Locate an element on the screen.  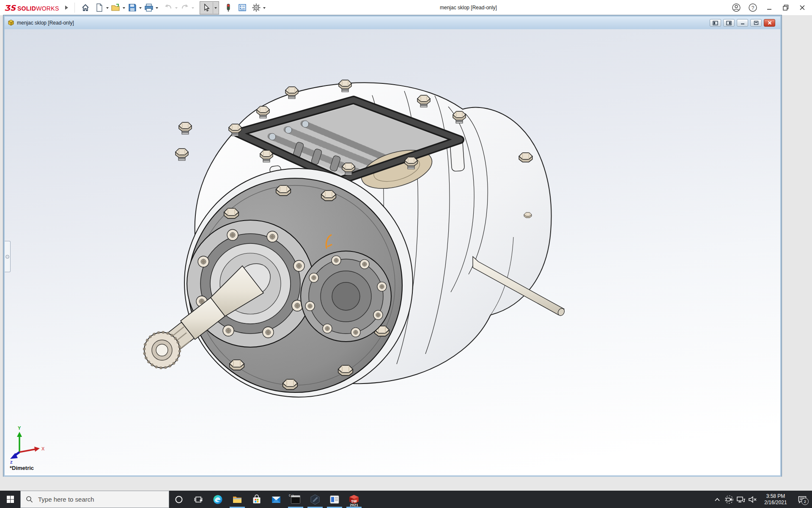
doc-minimize-button is located at coordinates (743, 23).